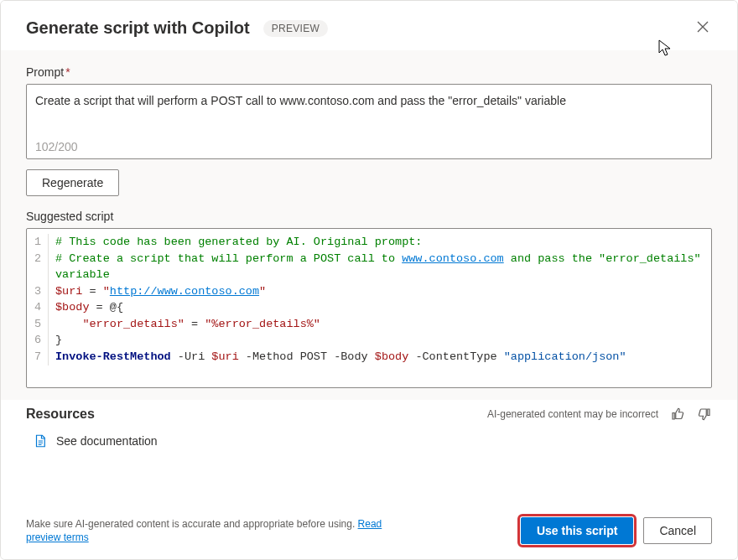 This screenshot has height=560, width=738. What do you see at coordinates (369, 324) in the screenshot?
I see `code-line: 5 "error_details" = "%error_details%"` at bounding box center [369, 324].